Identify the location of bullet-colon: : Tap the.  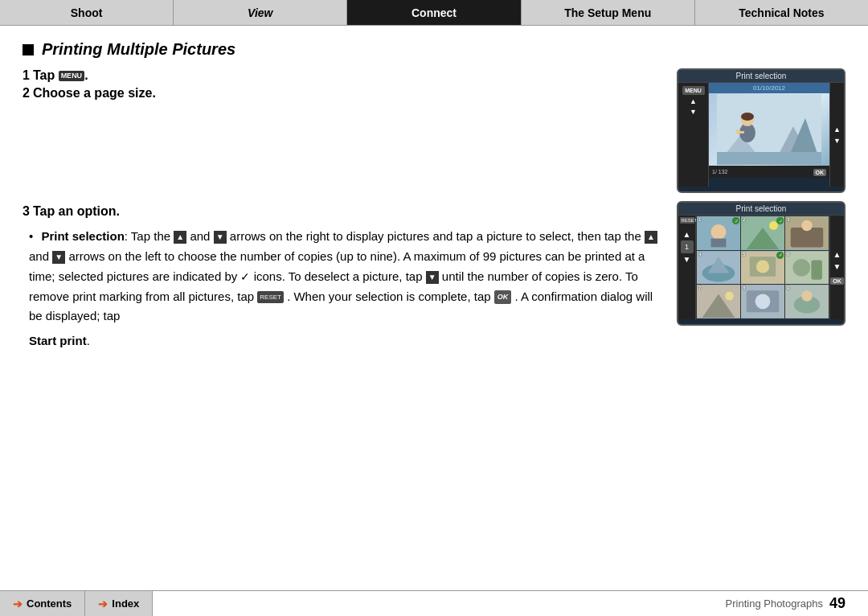
(148, 236).